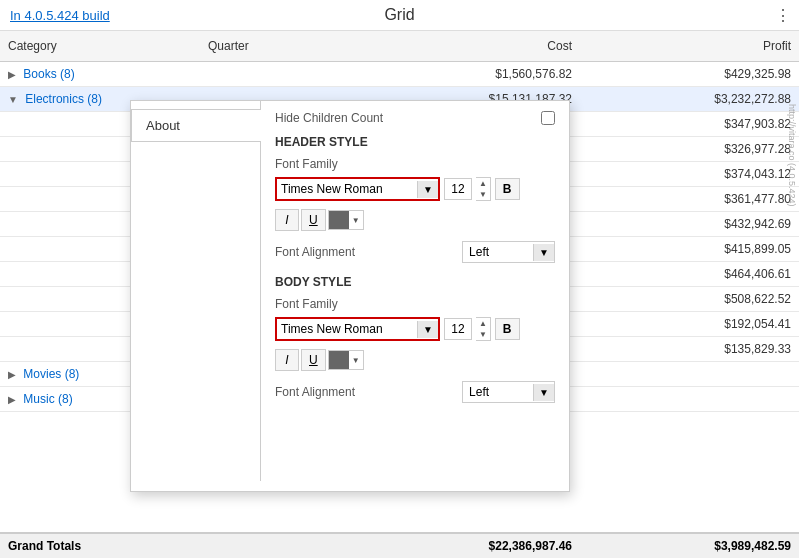 Image resolution: width=799 pixels, height=558 pixels. What do you see at coordinates (346, 220) in the screenshot?
I see `header-color-picker: ▼` at bounding box center [346, 220].